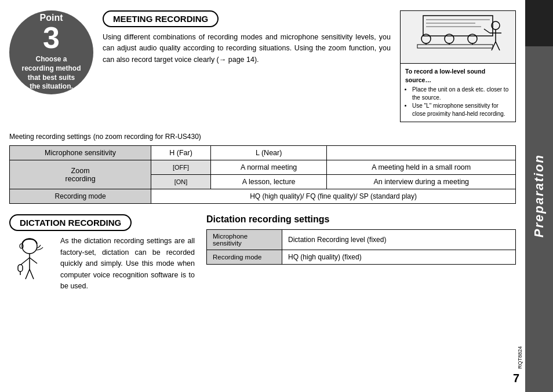  I want to click on meeting-recording-description: Using different combinations of recordin…, so click(247, 49).